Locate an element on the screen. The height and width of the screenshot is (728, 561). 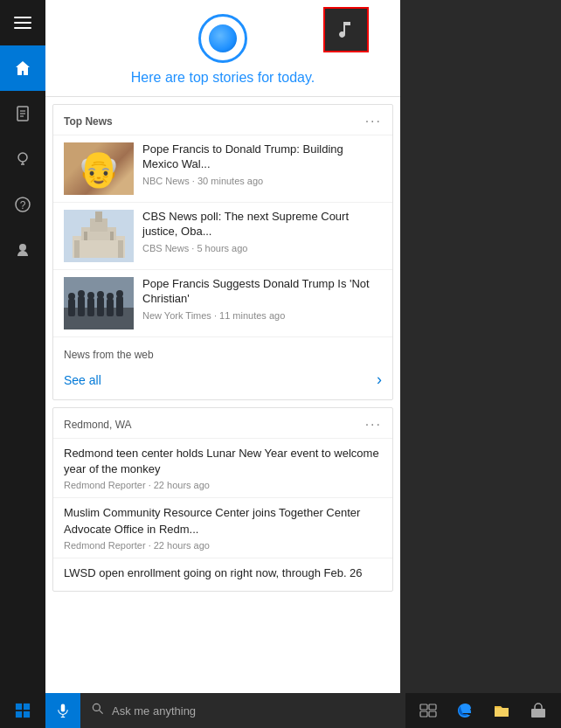
top-news-header: Top News ··· is located at coordinates (223, 120).